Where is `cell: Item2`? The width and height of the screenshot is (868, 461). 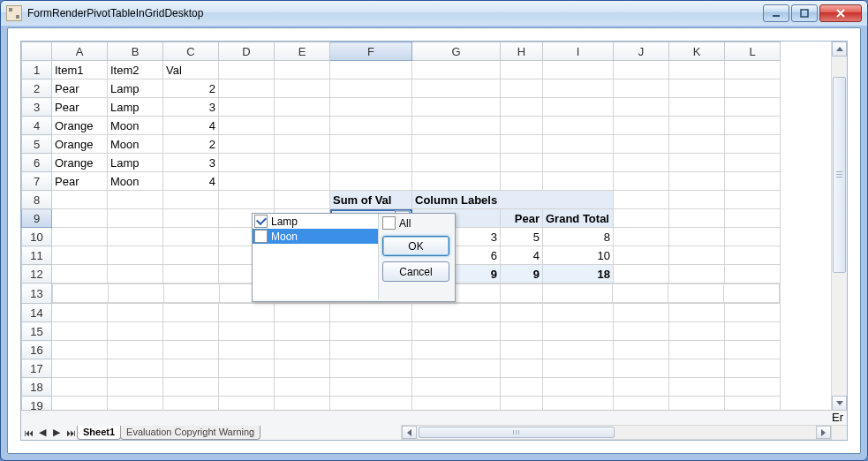
cell: Item2 is located at coordinates (136, 71).